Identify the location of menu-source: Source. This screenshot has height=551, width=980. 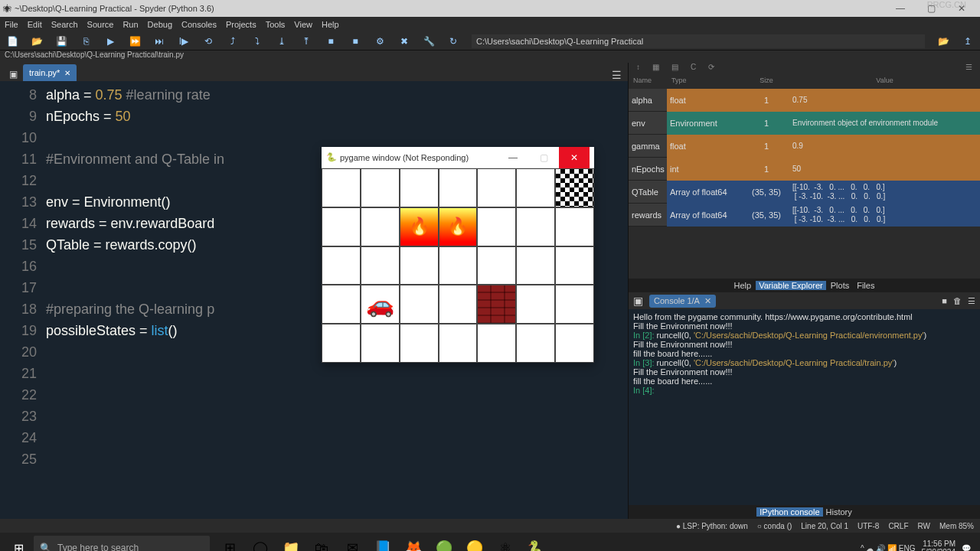
(101, 24).